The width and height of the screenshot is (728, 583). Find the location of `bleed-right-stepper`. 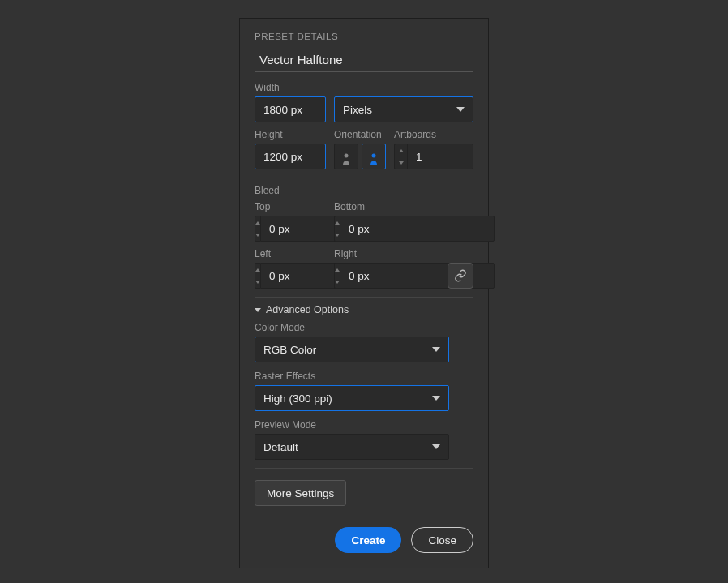

bleed-right-stepper is located at coordinates (370, 276).